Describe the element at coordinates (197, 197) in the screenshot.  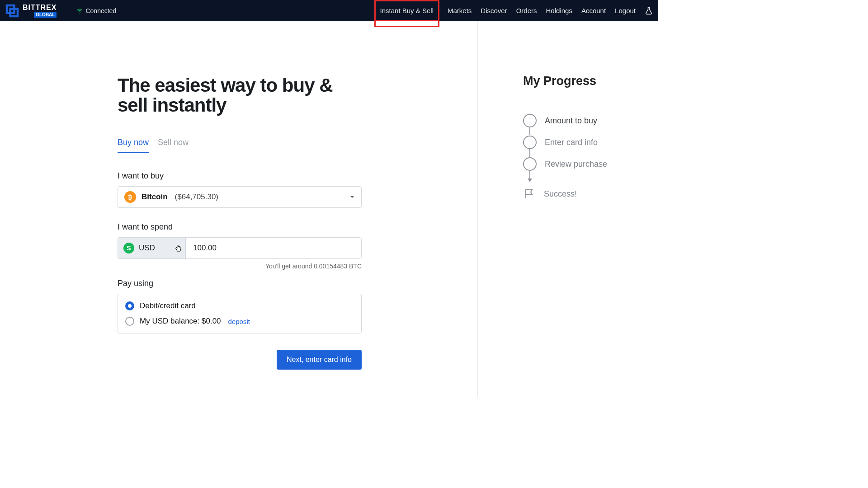
I see `coin-price: ($64,705.30)` at that location.